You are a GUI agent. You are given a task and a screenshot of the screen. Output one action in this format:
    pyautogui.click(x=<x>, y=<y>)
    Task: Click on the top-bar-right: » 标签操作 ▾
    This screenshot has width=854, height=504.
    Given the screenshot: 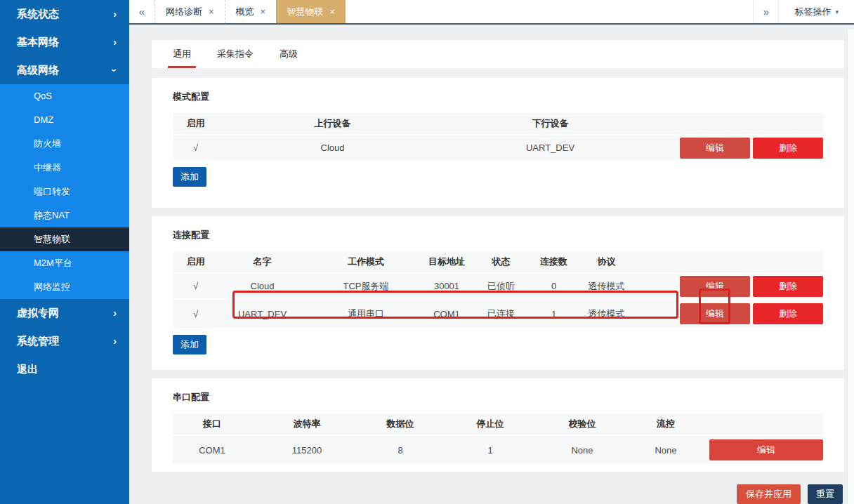 What is the action you would take?
    pyautogui.click(x=803, y=11)
    